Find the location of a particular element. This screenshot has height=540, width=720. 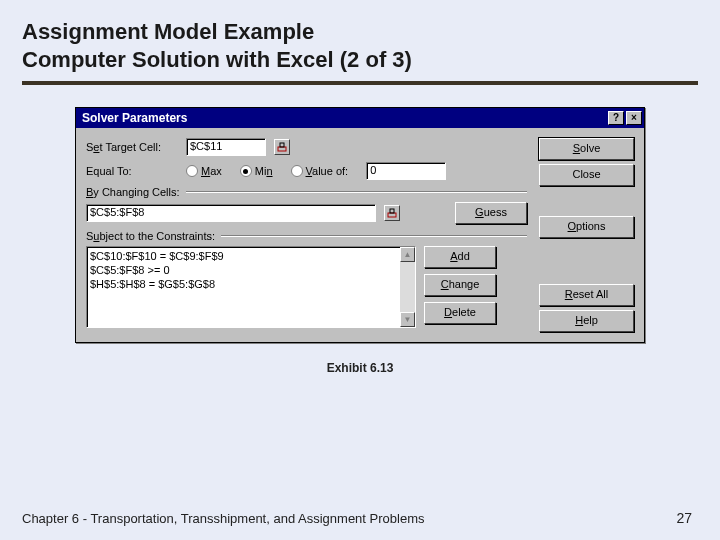

target-cell-input: $C$11 is located at coordinates (226, 147).